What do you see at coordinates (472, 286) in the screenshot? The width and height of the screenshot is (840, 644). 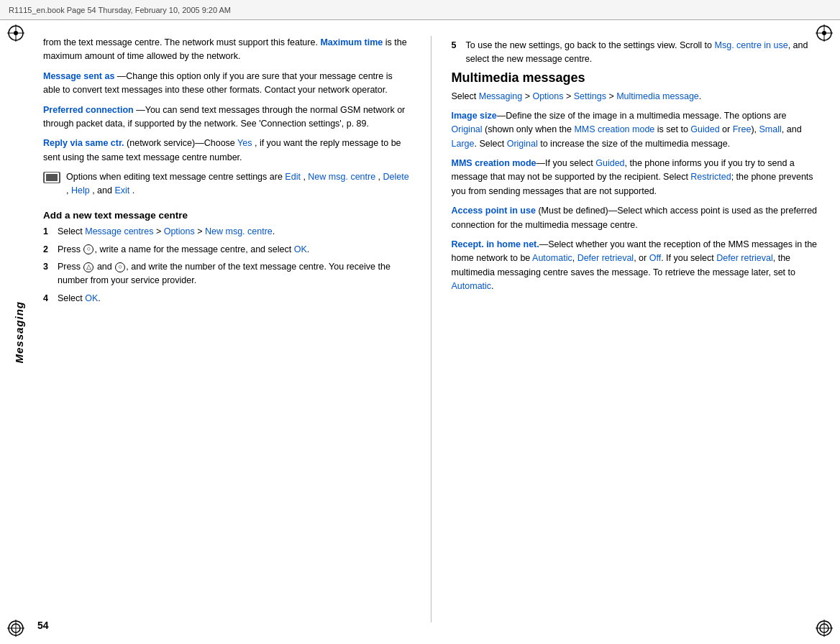 I see `automatic-label-2: Automatic` at bounding box center [472, 286].